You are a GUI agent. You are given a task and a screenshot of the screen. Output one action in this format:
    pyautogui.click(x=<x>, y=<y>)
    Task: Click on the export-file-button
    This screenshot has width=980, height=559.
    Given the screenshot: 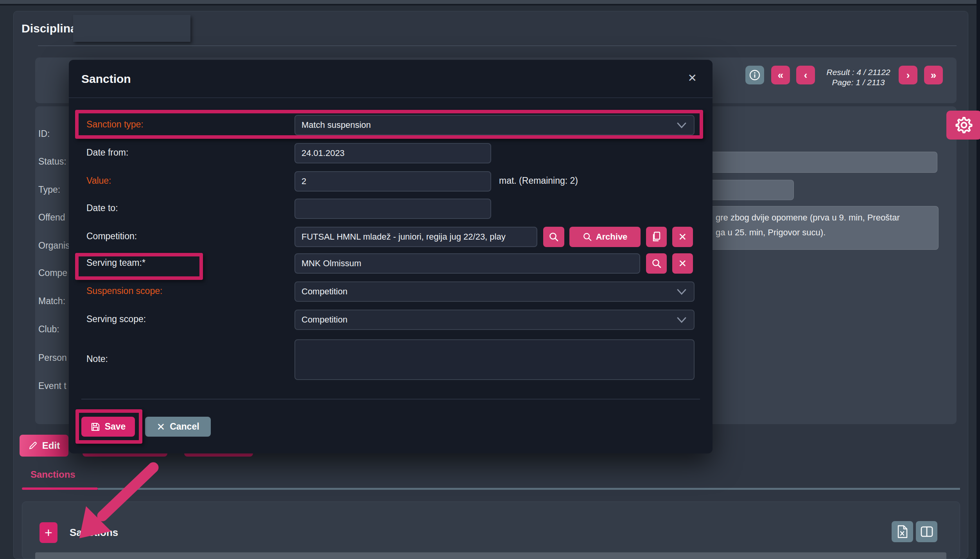 What is the action you would take?
    pyautogui.click(x=903, y=532)
    